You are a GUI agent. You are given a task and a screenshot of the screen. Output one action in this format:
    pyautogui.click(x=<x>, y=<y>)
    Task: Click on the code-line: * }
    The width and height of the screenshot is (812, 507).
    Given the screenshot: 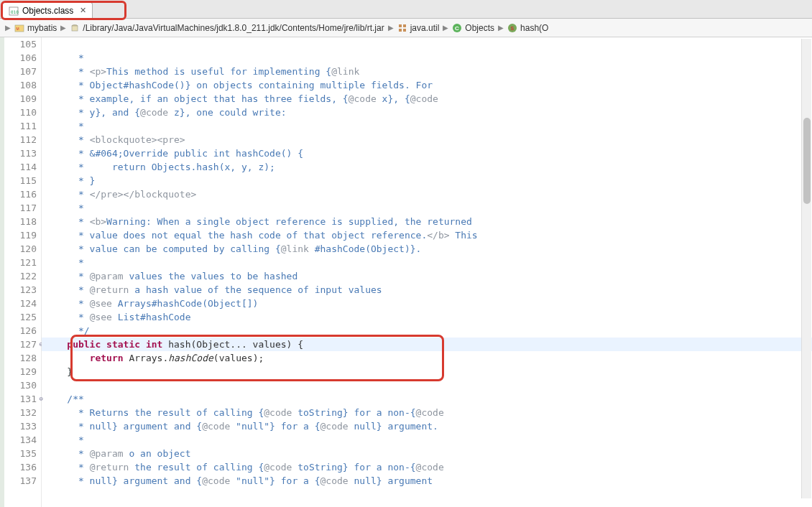 What is the action you would take?
    pyautogui.click(x=427, y=181)
    